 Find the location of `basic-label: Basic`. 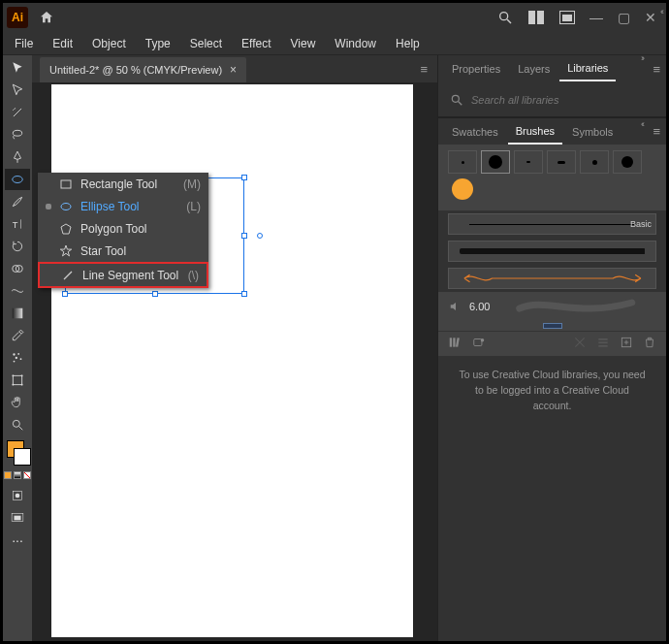

basic-label: Basic is located at coordinates (641, 224).